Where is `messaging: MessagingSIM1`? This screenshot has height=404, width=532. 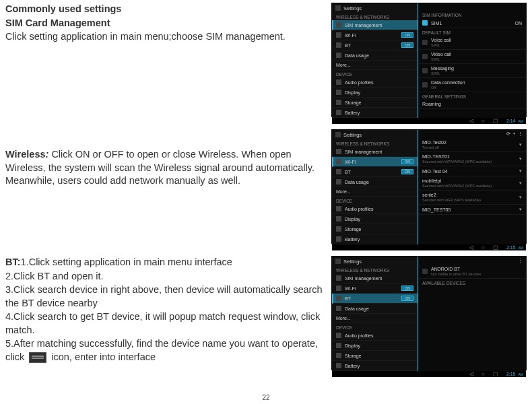 messaging: MessagingSIM1 is located at coordinates (472, 71).